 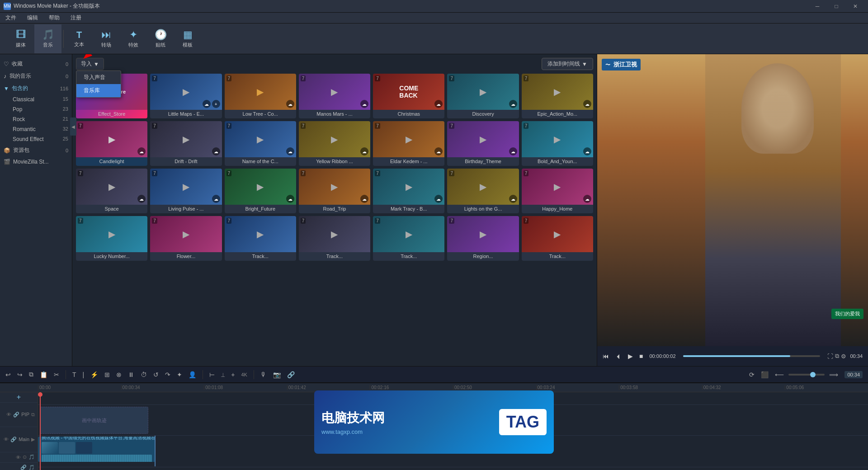 I want to click on timeline-right-3: ⟵, so click(x=779, y=375).